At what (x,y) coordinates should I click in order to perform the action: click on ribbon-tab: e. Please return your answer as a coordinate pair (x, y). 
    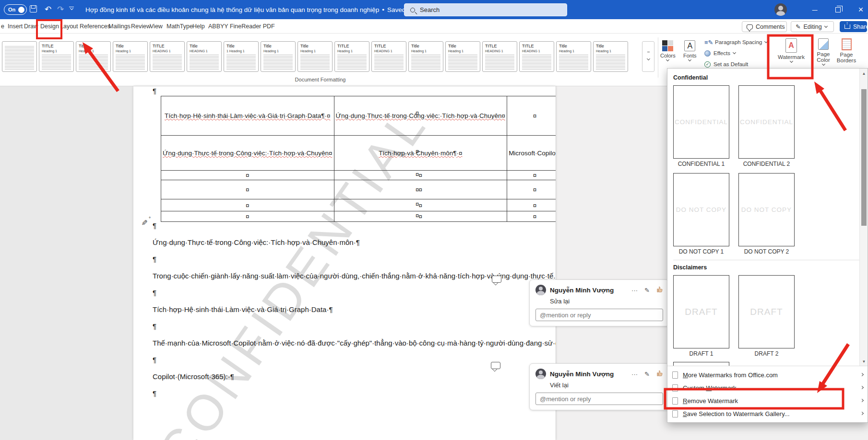
    Looking at the image, I should click on (3, 26).